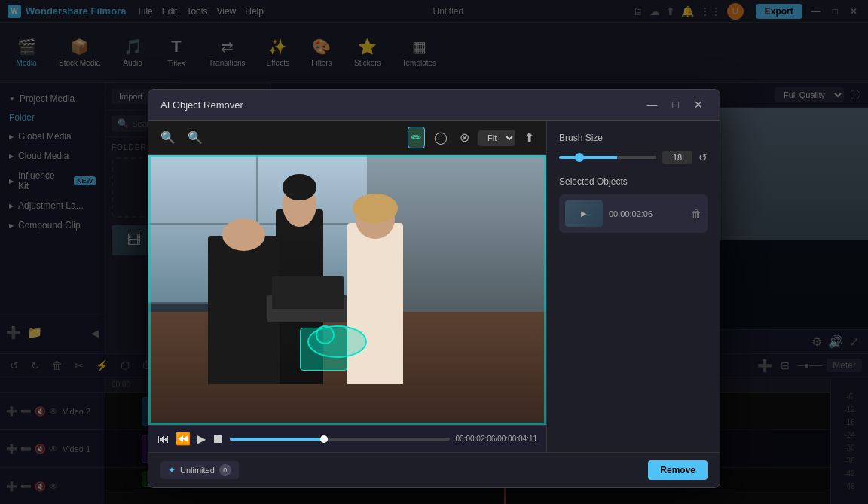 Image resolution: width=868 pixels, height=504 pixels. I want to click on ai-icon: ✦, so click(172, 470).